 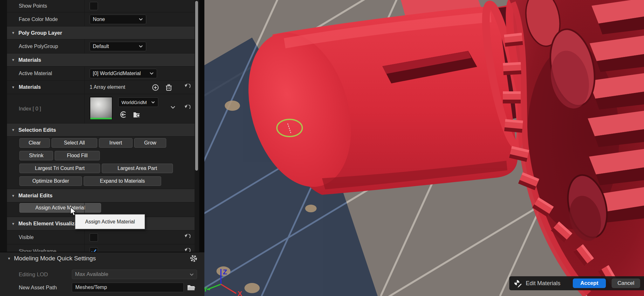 What do you see at coordinates (36, 74) in the screenshot?
I see `active-material-label: Active Material` at bounding box center [36, 74].